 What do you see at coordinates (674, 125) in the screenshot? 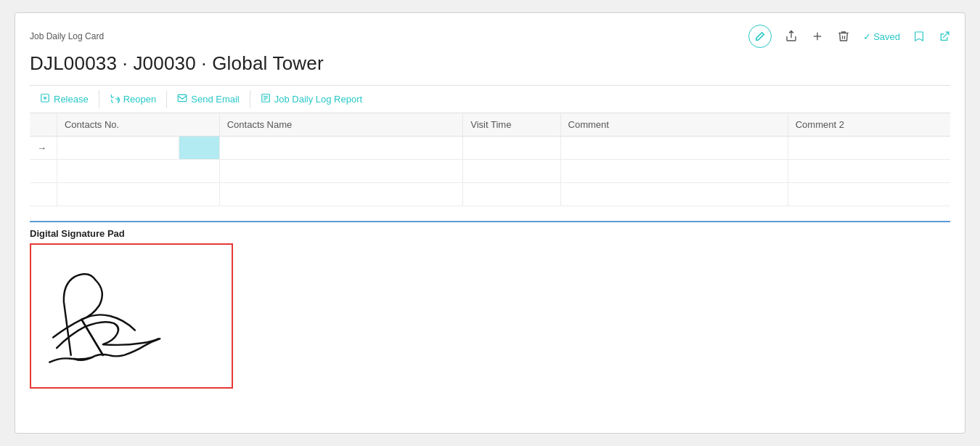
I see `col-header-comment: Comment` at bounding box center [674, 125].